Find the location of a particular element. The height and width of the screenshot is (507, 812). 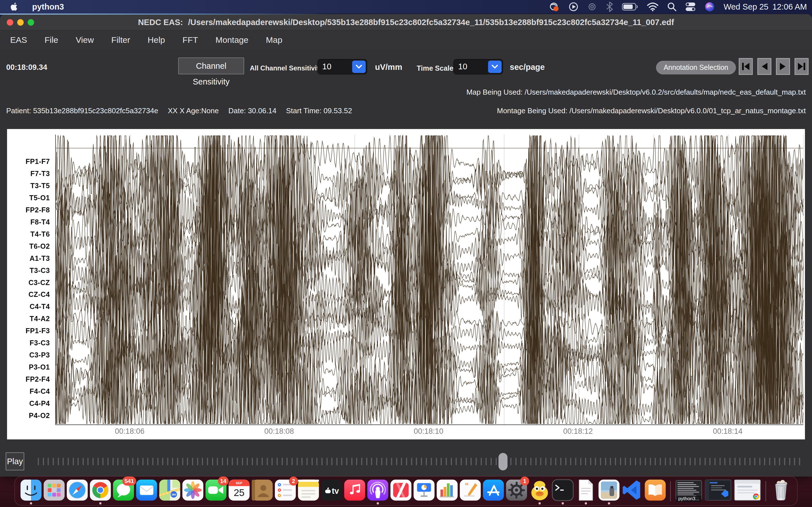

channel-label-t3-c3: T3-C3 is located at coordinates (29, 271).